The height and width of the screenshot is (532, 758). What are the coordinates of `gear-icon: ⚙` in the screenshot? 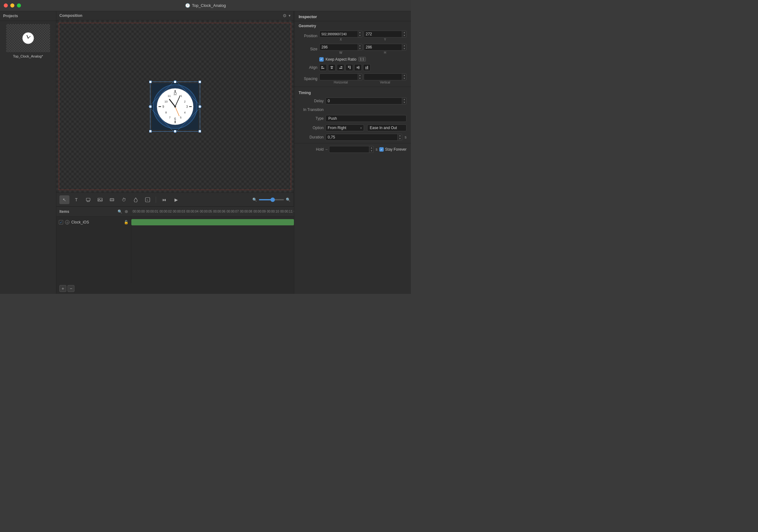 It's located at (285, 16).